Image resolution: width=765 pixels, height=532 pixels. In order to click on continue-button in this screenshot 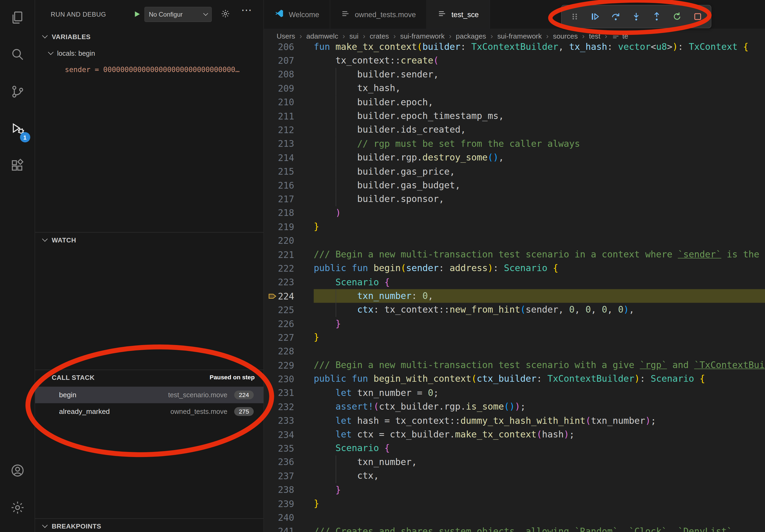, I will do `click(595, 17)`.